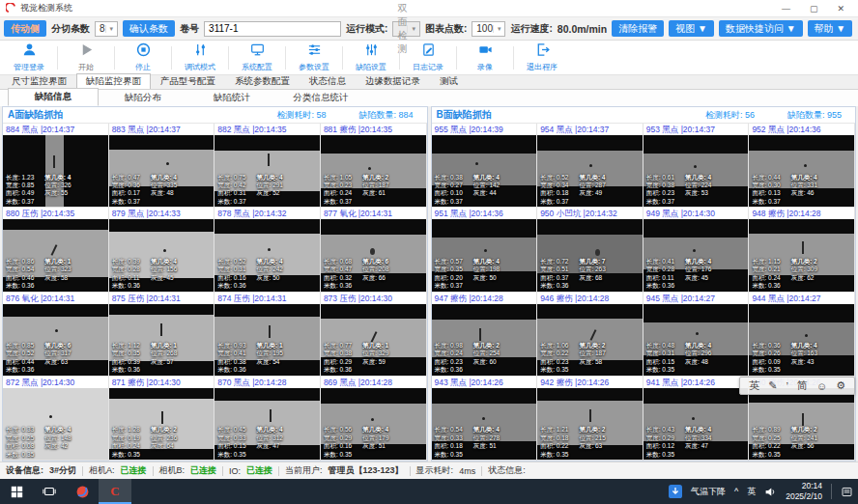  Describe the element at coordinates (697, 334) in the screenshot. I see `defect-cell: 945 黑点 |20:14:27长度: 0.48宽度: 0.31面积: 0.15…` at that location.